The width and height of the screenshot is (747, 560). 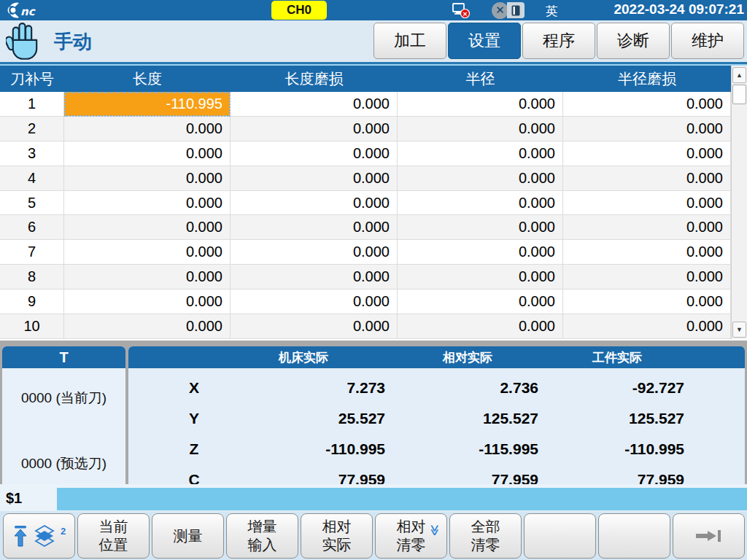 What do you see at coordinates (32, 104) in the screenshot?
I see `cell-tool-number: 1` at bounding box center [32, 104].